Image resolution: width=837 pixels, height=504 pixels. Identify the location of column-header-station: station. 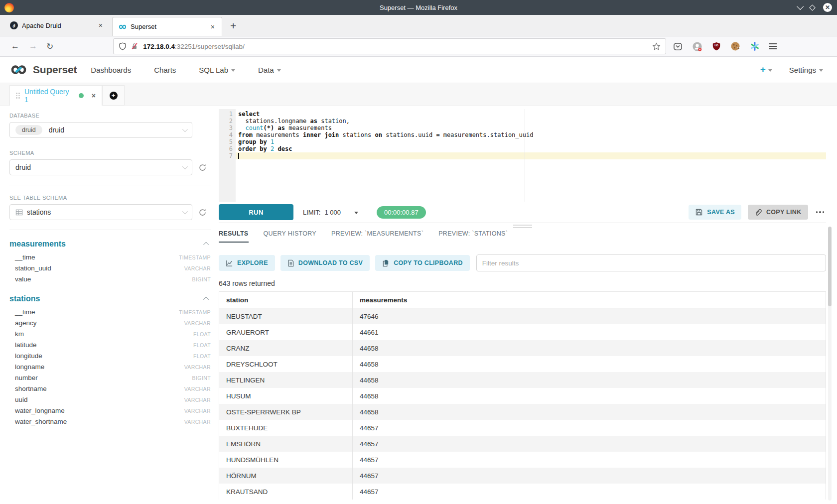
(286, 300).